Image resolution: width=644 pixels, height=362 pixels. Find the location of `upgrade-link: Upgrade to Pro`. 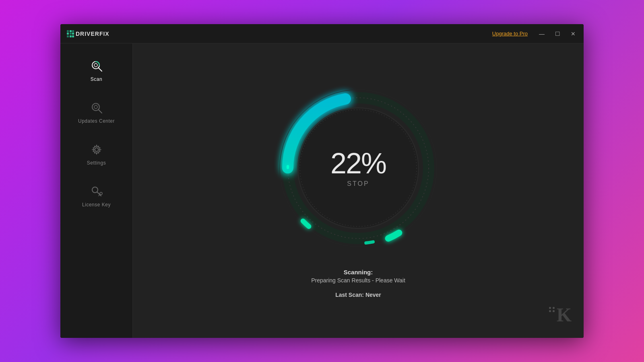

upgrade-link: Upgrade to Pro is located at coordinates (510, 34).